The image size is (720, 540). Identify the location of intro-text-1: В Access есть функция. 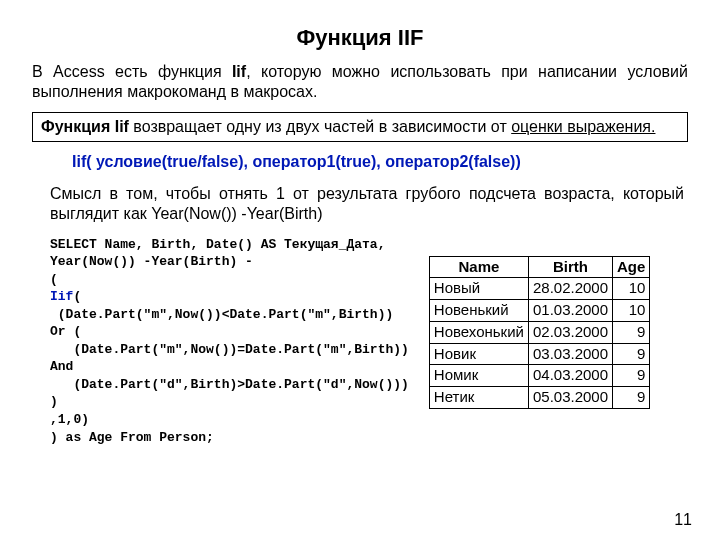
(132, 72).